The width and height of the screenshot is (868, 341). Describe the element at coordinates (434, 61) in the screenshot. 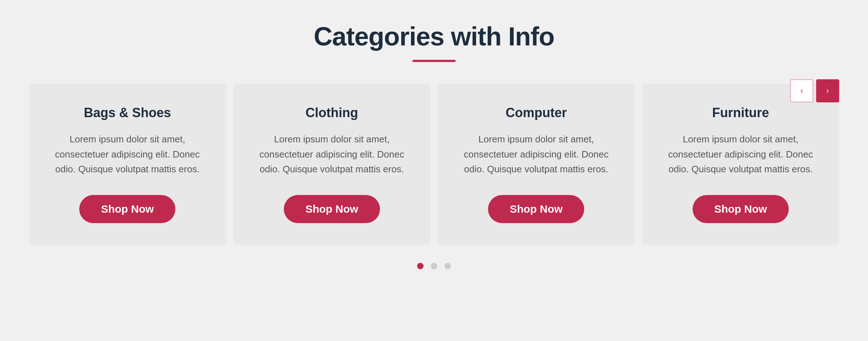

I see `title-underline` at that location.